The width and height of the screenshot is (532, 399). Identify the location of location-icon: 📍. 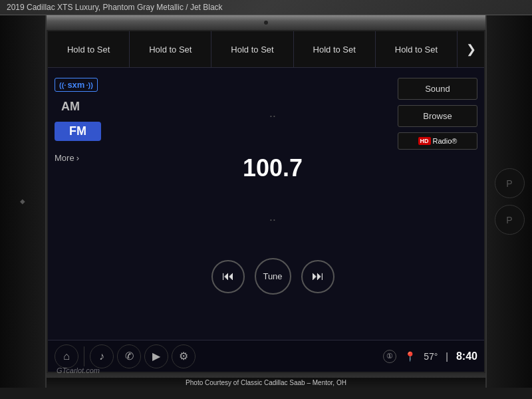
(410, 356).